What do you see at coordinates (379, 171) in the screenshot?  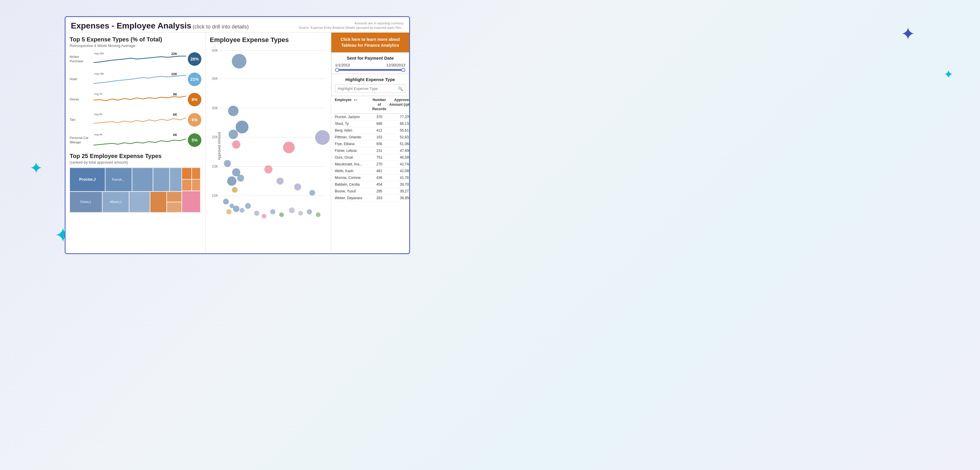 I see `employee-records: 481` at bounding box center [379, 171].